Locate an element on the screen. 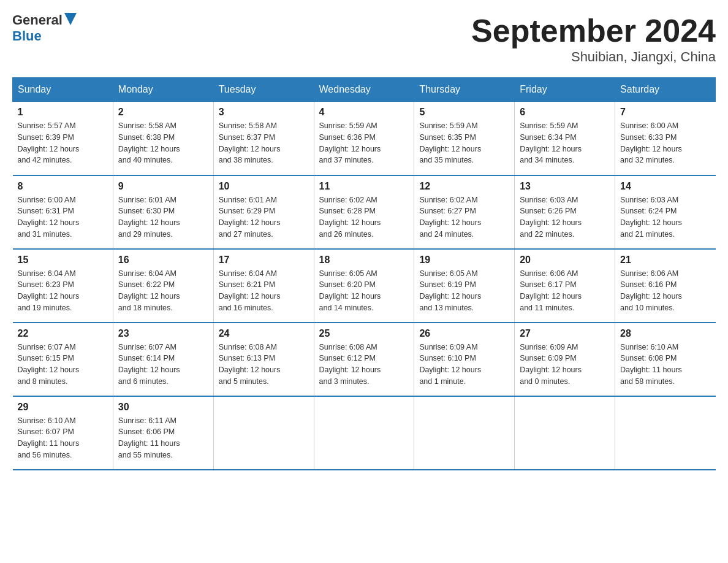  day-number: 4 is located at coordinates (364, 112).